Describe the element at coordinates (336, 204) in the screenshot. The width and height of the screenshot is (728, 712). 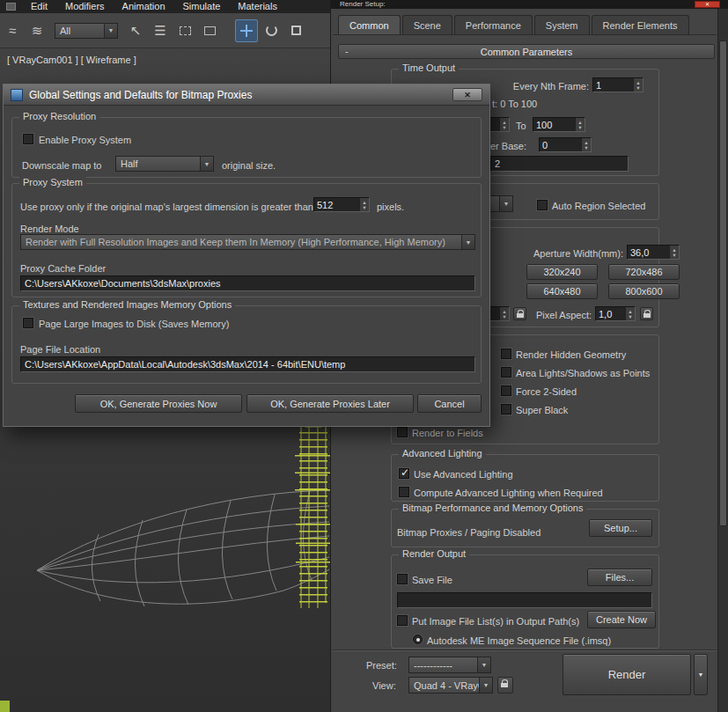
I see `threshold-value: 512` at that location.